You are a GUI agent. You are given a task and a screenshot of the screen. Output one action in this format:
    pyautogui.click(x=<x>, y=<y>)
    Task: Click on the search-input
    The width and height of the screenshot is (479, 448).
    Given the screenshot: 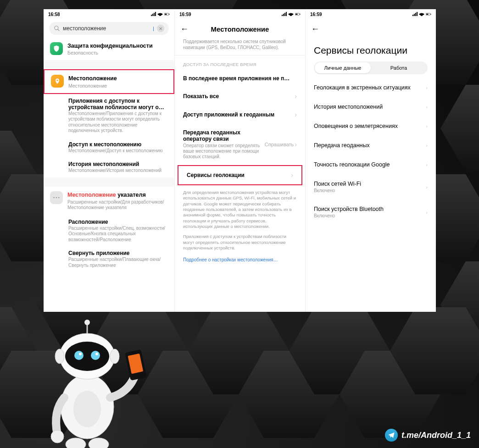 What is the action you would take?
    pyautogui.click(x=106, y=28)
    